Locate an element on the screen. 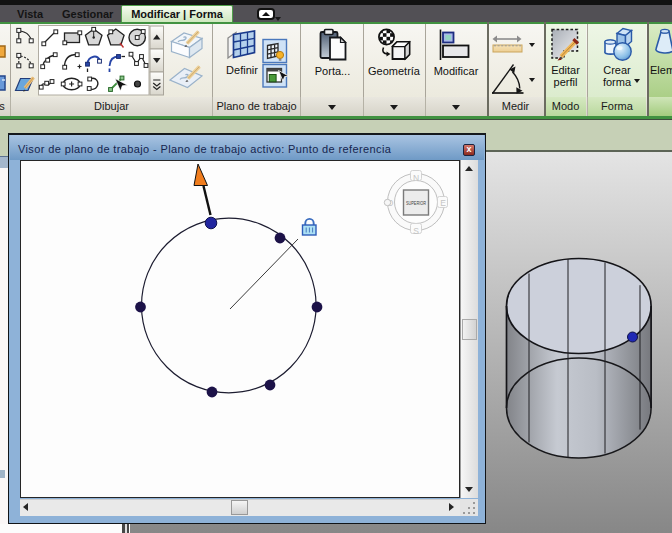 The image size is (672, 533). svg-text: N is located at coordinates (416, 178).